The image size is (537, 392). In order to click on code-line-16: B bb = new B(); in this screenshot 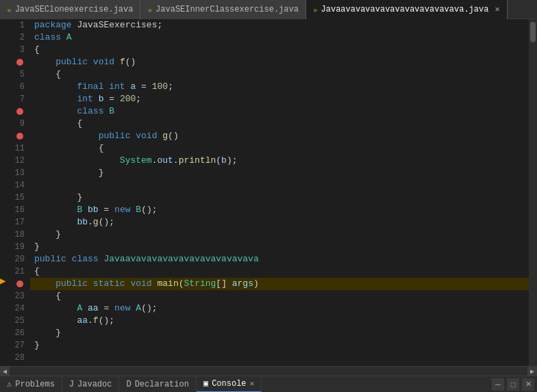, I will do `click(279, 210)`.